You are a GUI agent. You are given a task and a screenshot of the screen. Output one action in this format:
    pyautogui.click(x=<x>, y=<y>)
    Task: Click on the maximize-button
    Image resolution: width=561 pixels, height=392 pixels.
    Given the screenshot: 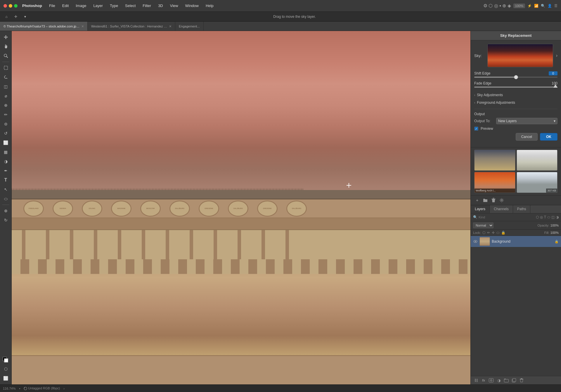 What is the action you would take?
    pyautogui.click(x=16, y=6)
    